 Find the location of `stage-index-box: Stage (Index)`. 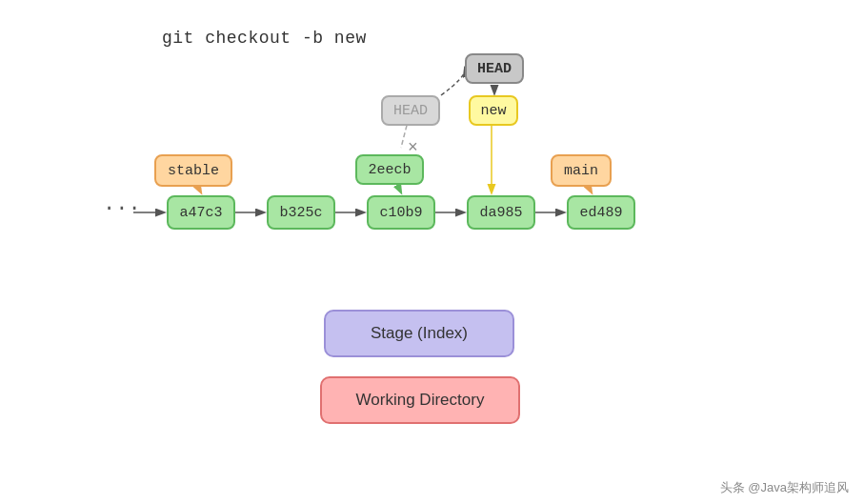

stage-index-box: Stage (Index) is located at coordinates (419, 333).